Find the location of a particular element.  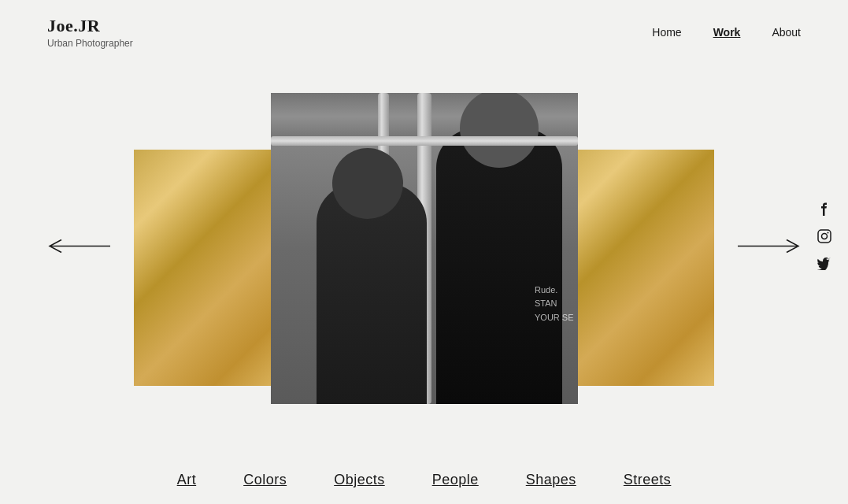

overlay-line-3: YOUR SE is located at coordinates (554, 318).